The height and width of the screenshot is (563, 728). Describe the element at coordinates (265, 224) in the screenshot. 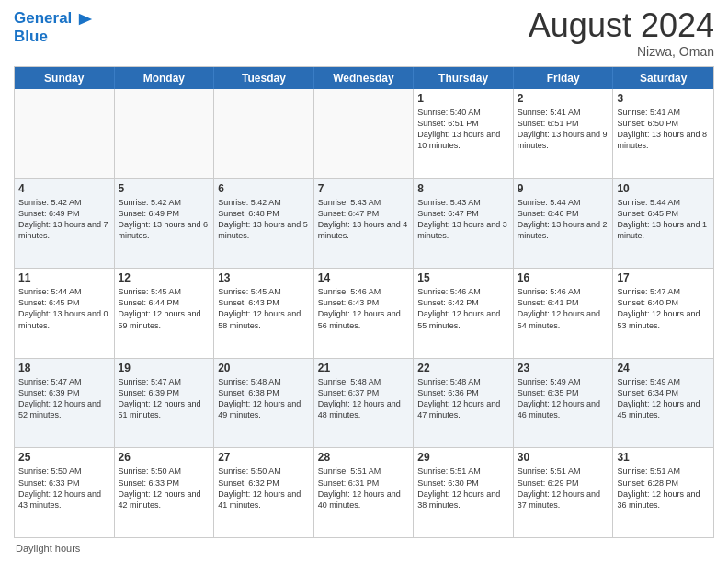

I see `day-6: 6Sunrise: 5:42 AM Sunset: 6:48 PM Daylig…` at that location.